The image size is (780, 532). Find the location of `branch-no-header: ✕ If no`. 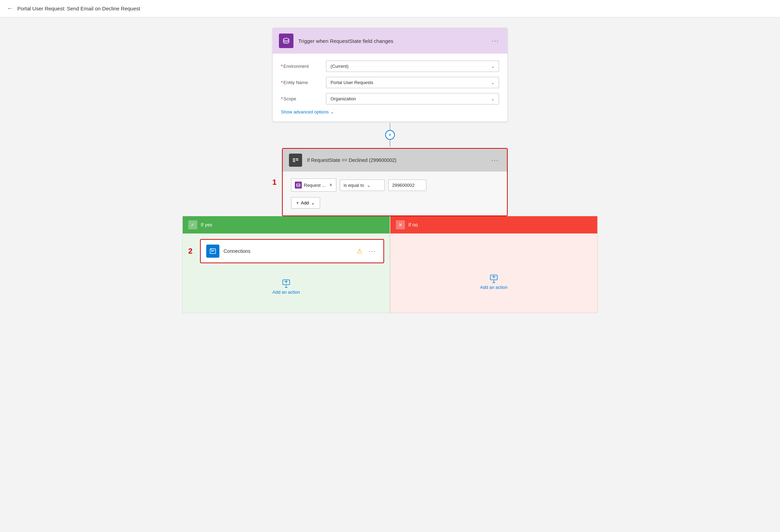

branch-no-header: ✕ If no is located at coordinates (494, 225).